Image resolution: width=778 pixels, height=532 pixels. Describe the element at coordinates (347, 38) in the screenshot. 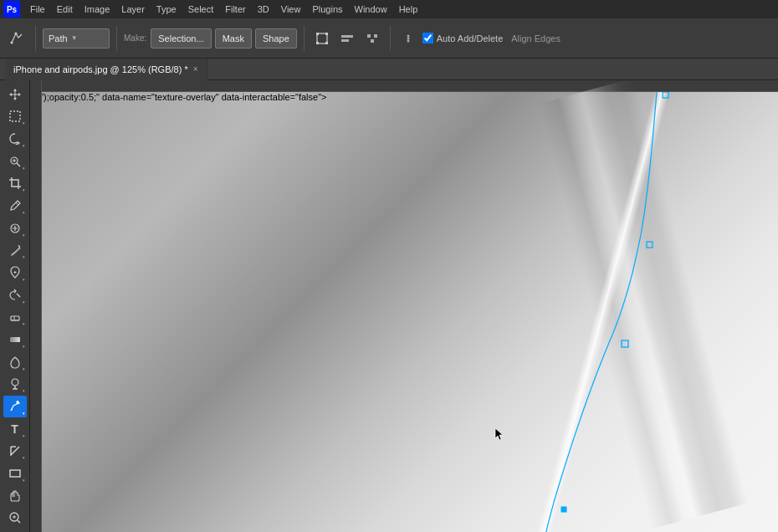

I see `align-left-icon` at that location.